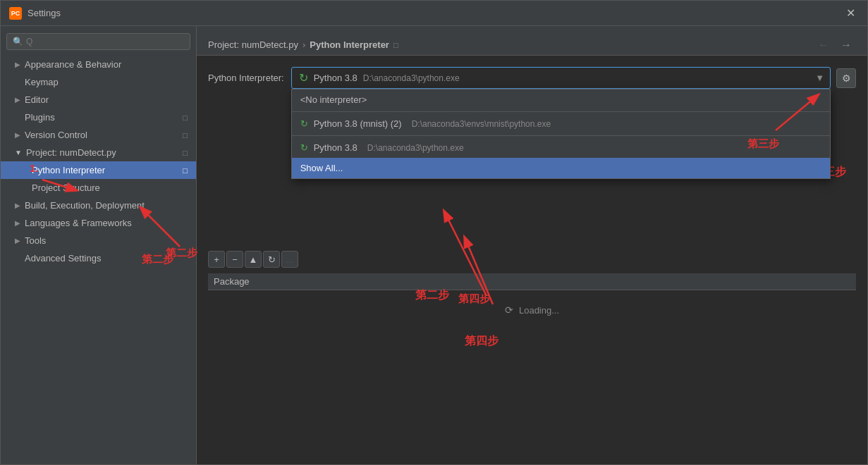 This screenshot has width=868, height=465. What do you see at coordinates (99, 82) in the screenshot?
I see `sidebar-item-keymap: ▶ Keymap` at bounding box center [99, 82].